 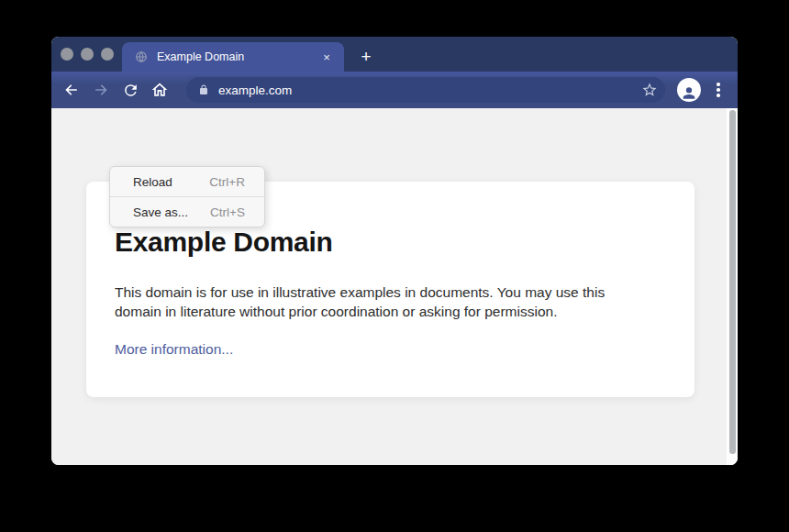 What do you see at coordinates (386, 292) in the screenshot?
I see `paragraph-line: This domain is for use in illustrative e…` at bounding box center [386, 292].